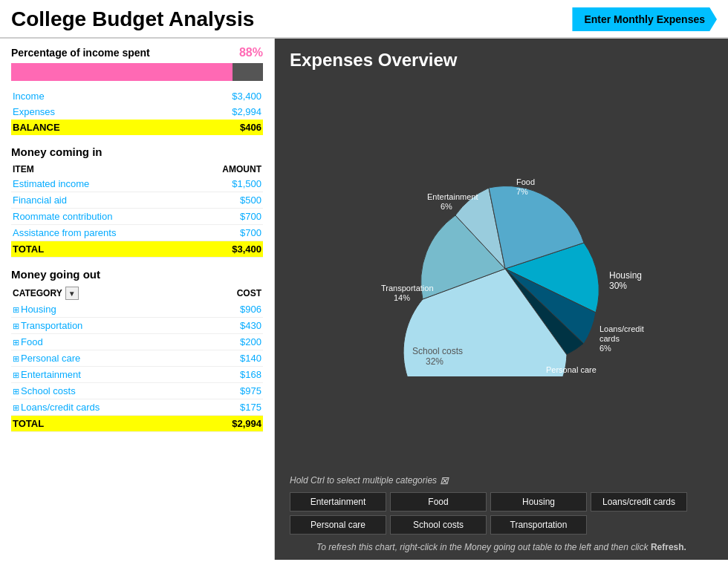  Describe the element at coordinates (251, 53) in the screenshot. I see `percentage-value: 88%` at that location.